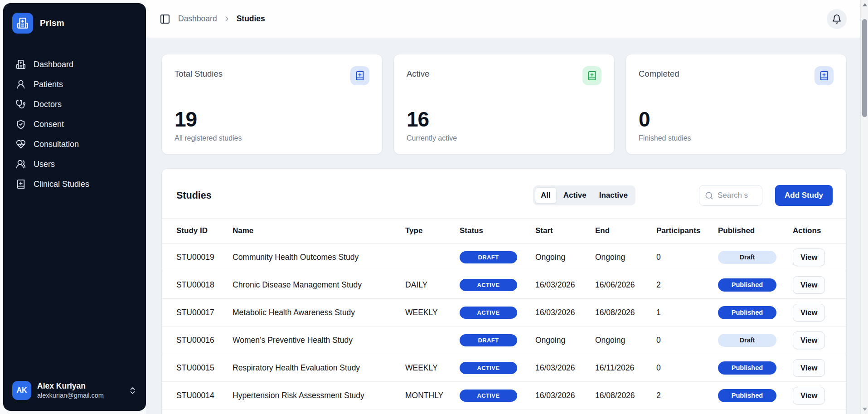  Describe the element at coordinates (48, 84) in the screenshot. I see `sidebar-item-label: Patients` at that location.